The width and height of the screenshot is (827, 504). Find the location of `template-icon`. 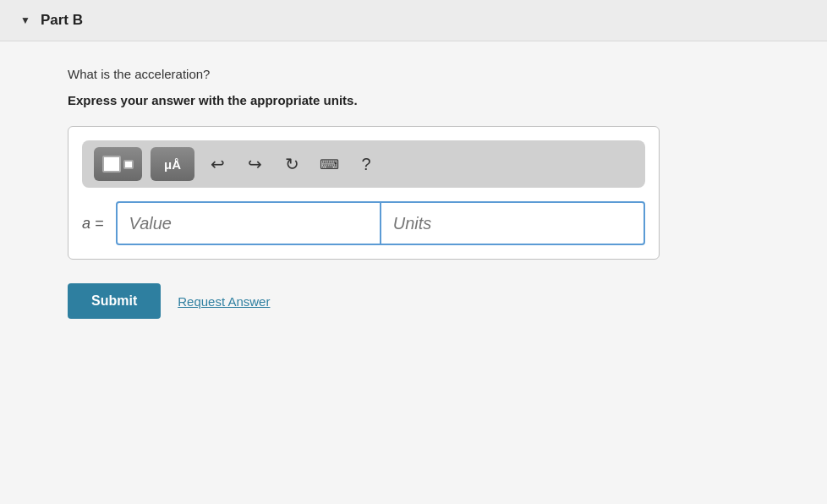

template-icon is located at coordinates (118, 164).